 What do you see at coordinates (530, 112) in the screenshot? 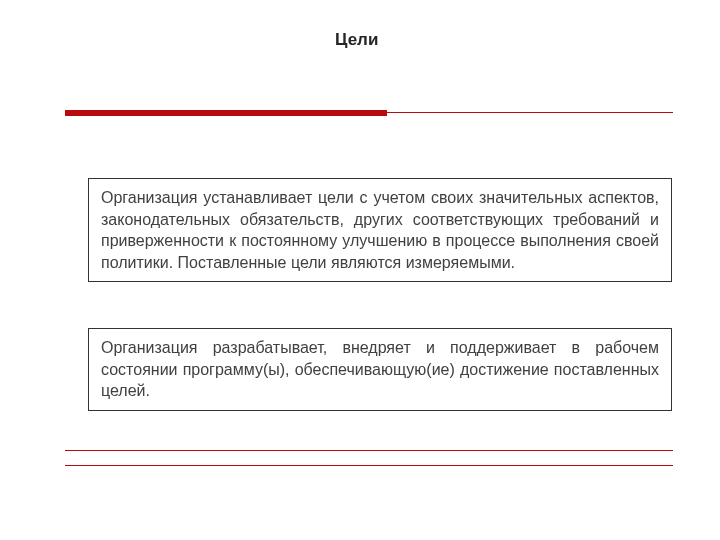
I see `divider-thin` at bounding box center [530, 112].